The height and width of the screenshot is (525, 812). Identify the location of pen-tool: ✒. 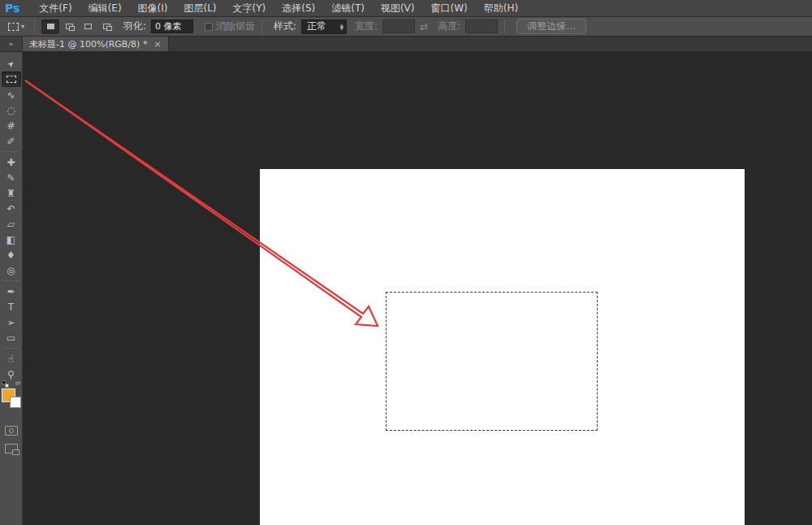
(11, 291).